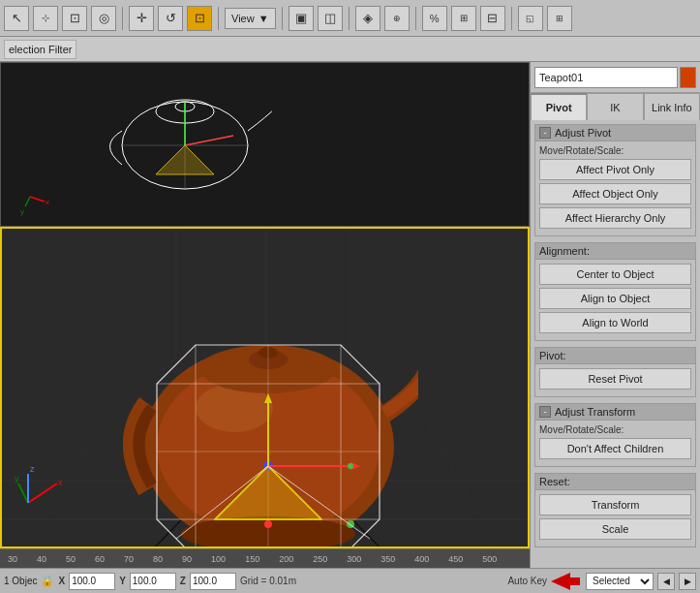 The image size is (700, 593). Describe the element at coordinates (616, 483) in the screenshot. I see `reset-header: Reset:` at that location.